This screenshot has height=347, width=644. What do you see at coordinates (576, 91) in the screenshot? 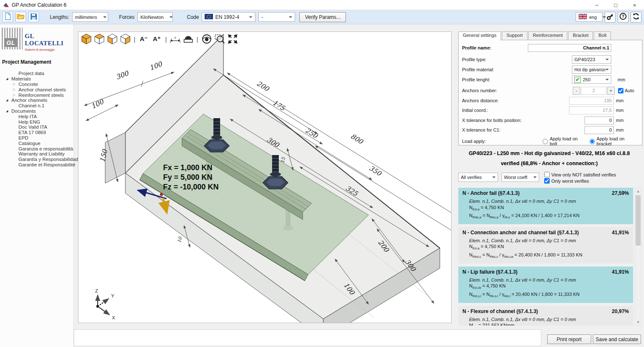
I see `anchors-decrement-button: -` at bounding box center [576, 91].